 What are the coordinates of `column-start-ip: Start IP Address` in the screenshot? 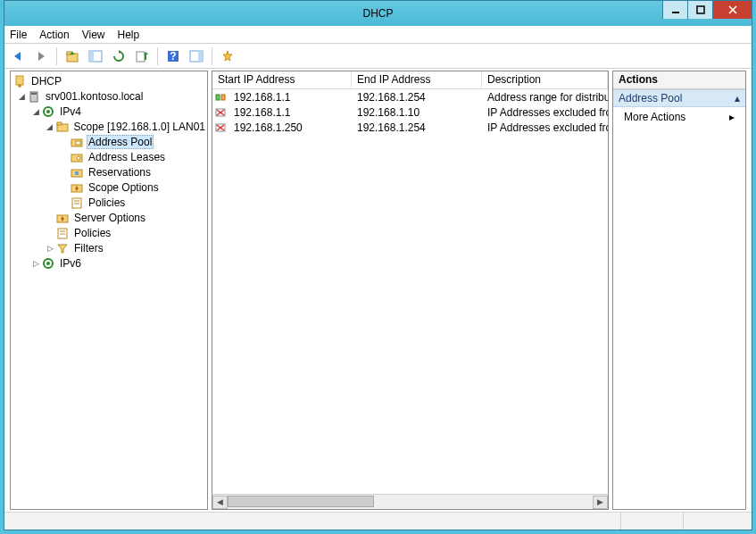 It's located at (282, 80).